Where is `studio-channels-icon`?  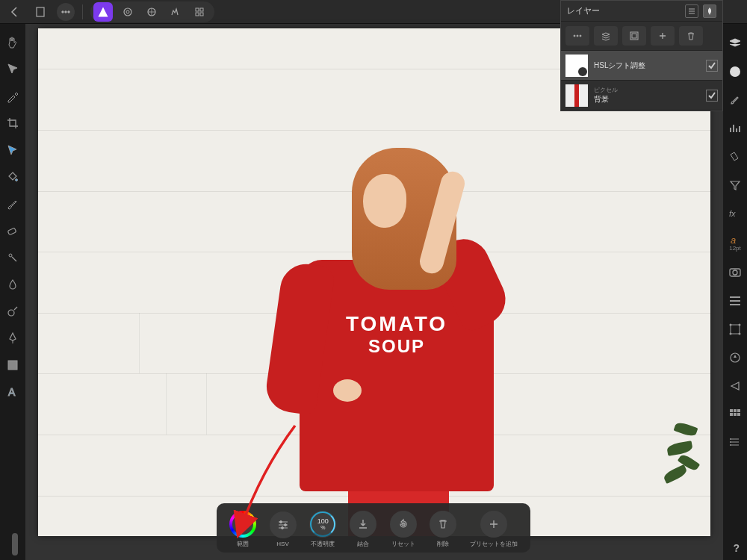 studio-channels-icon is located at coordinates (735, 301).